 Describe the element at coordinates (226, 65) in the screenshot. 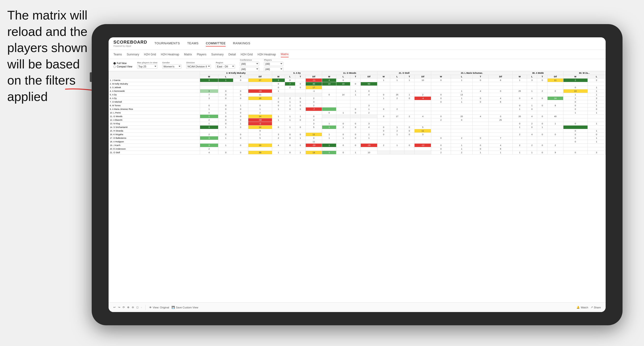

I see `region-filter: Region East - DII` at that location.